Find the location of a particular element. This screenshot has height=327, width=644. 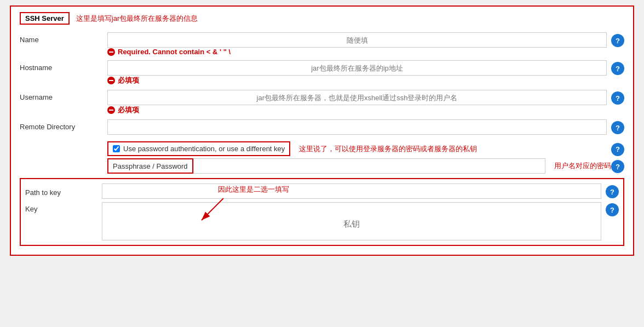

username-required-row: 必填项 is located at coordinates (366, 110).